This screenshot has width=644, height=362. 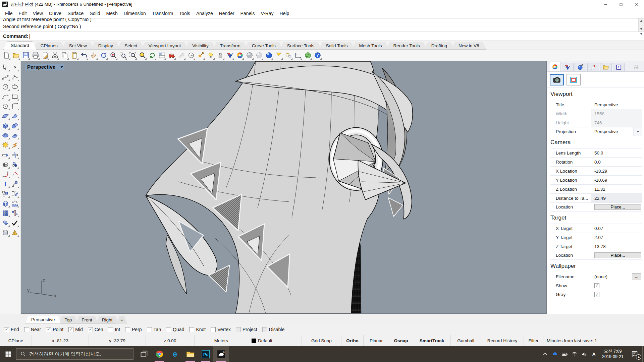 What do you see at coordinates (184, 13) in the screenshot?
I see `menu-tools: Tools` at bounding box center [184, 13].